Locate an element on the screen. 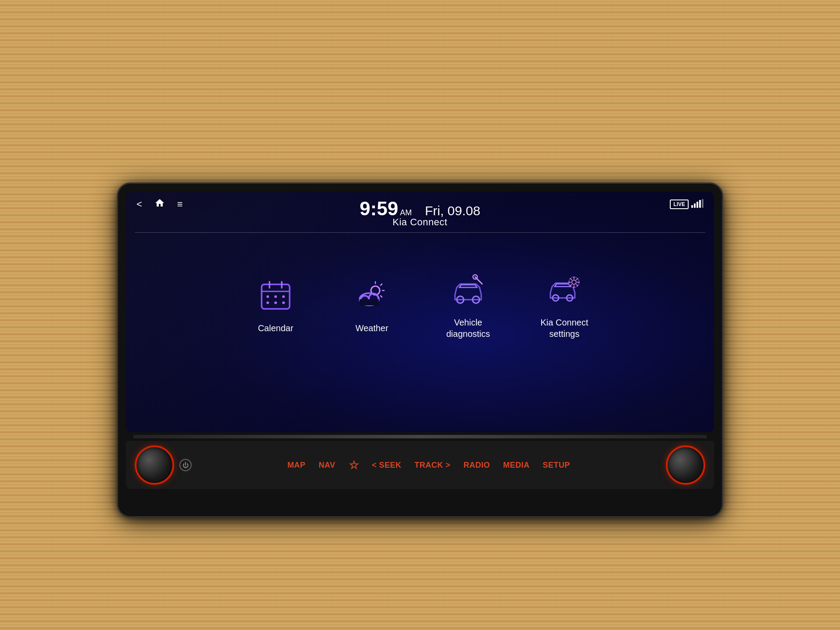 The image size is (840, 630). top-bar: < ≡ 9:59AM Fri, 09.08 LIVE is located at coordinates (420, 203).